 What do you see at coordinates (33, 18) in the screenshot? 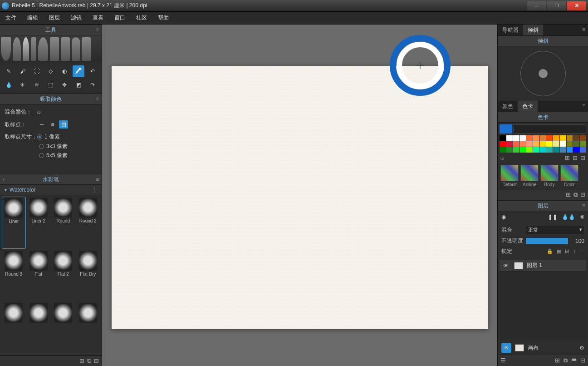
I see `menu-edit: 编辑` at bounding box center [33, 18].